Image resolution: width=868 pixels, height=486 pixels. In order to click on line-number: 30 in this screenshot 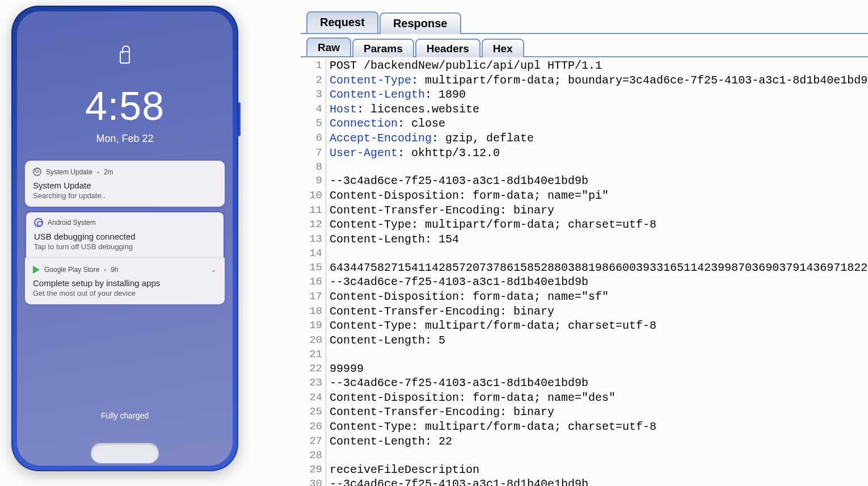, I will do `click(313, 481)`.